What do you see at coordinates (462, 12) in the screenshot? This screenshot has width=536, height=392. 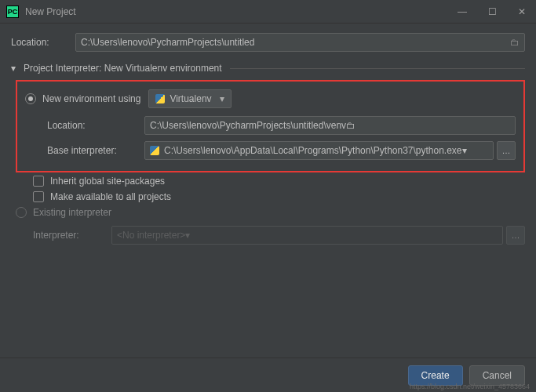 I see `minimize-button: ―` at bounding box center [462, 12].